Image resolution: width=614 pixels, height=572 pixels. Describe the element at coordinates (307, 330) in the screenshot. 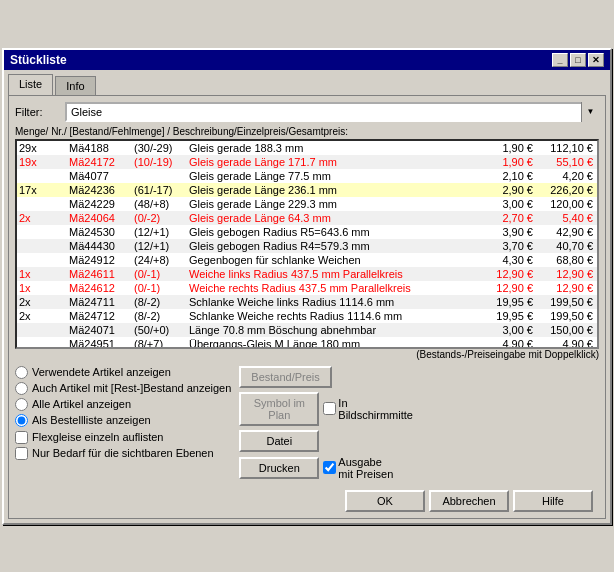

I see `table-row: Mä24071 (50/+0) Länge 70.8 mm Böschung a…` at that location.